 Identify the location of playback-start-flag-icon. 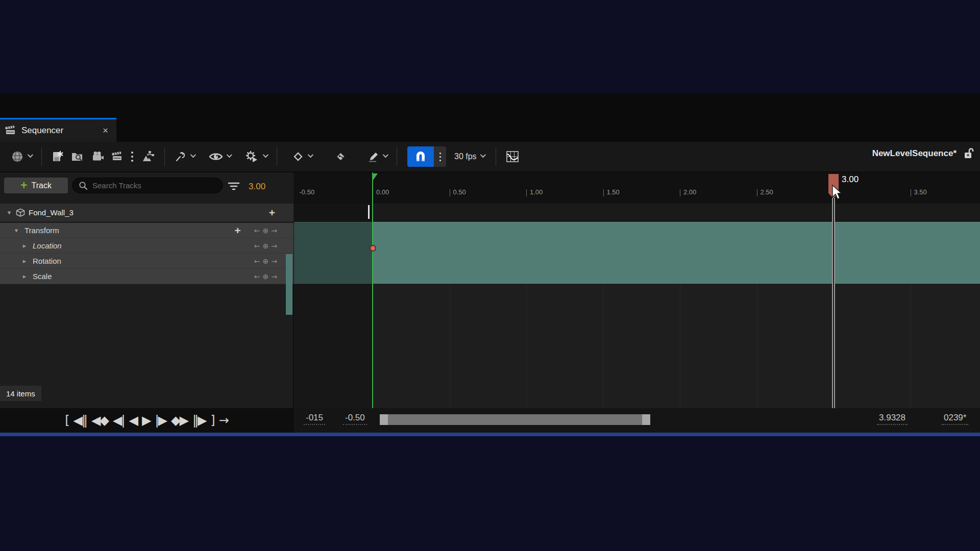
(376, 177).